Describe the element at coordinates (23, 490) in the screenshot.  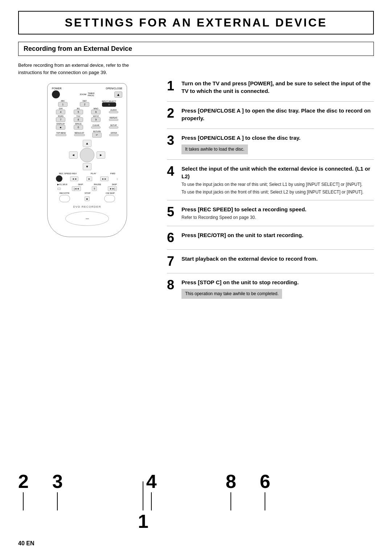
I see `callout-2: 2` at that location.